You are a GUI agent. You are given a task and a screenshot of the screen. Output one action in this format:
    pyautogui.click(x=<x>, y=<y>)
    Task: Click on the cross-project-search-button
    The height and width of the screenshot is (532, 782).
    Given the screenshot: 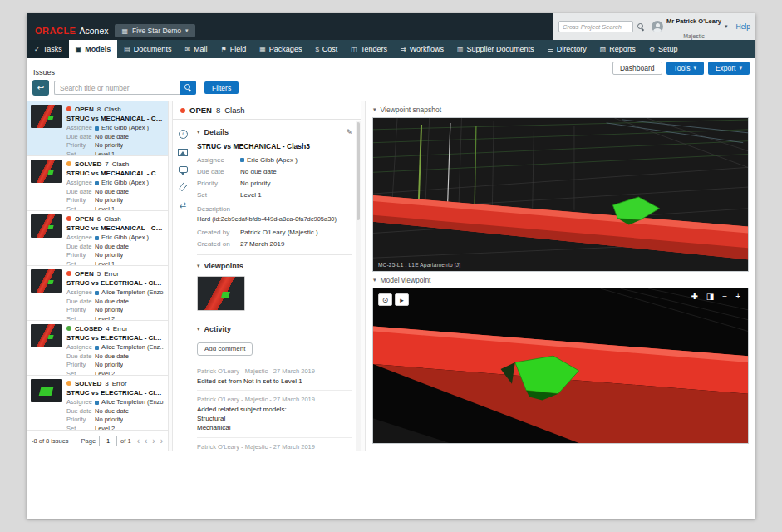 What is the action you would take?
    pyautogui.click(x=642, y=27)
    